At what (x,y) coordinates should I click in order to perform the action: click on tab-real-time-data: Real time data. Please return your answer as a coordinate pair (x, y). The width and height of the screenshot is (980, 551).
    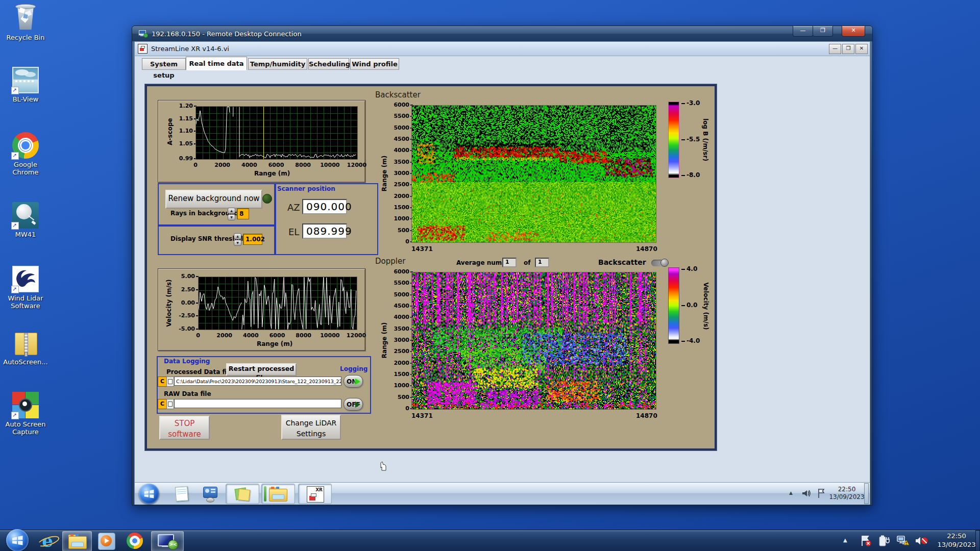
    Looking at the image, I should click on (216, 63).